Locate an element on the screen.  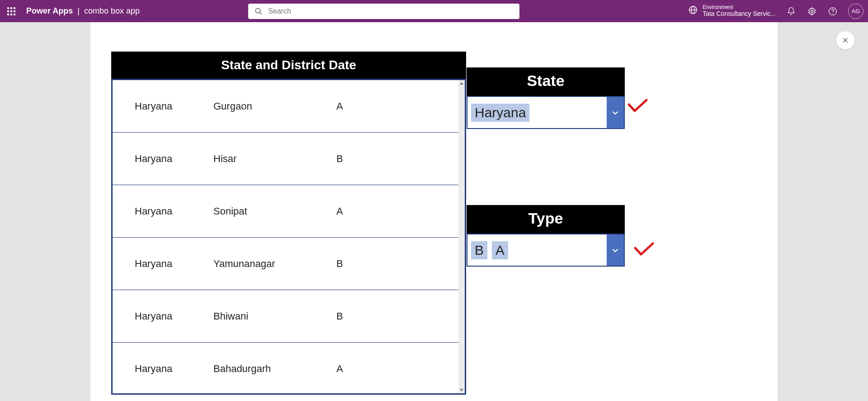
settings-icon is located at coordinates (812, 11).